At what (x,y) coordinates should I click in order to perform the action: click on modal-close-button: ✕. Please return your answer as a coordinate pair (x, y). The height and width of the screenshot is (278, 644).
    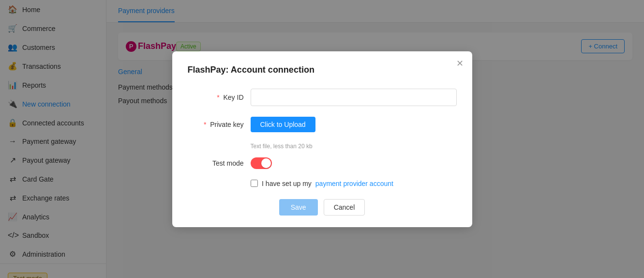
    Looking at the image, I should click on (460, 63).